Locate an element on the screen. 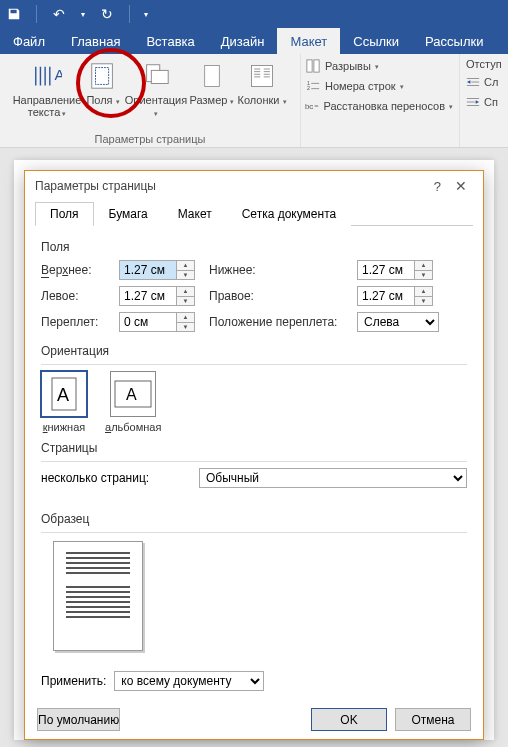  undo-icon: ↶ is located at coordinates (59, 14).